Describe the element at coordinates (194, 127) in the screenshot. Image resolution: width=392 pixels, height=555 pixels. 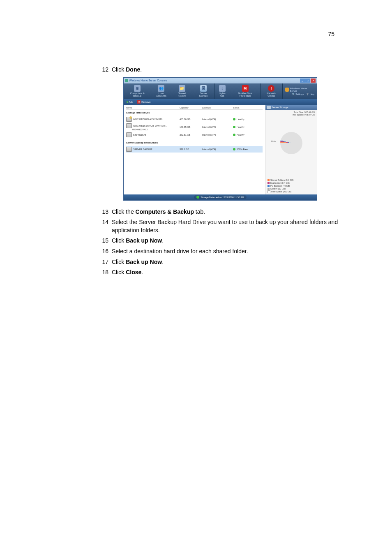
I see `table-row: WDC WD16 00AAJB-00WRA W... 05540802V412 …` at that location.